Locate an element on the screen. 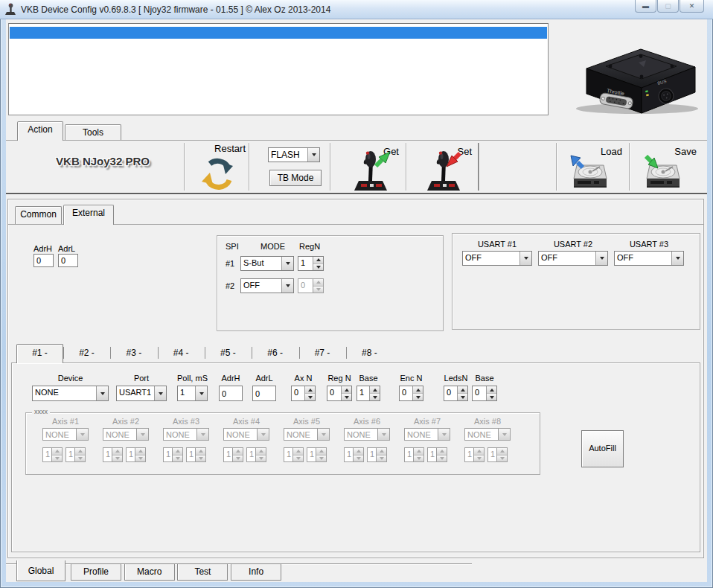  close-button: ✕ is located at coordinates (692, 6).